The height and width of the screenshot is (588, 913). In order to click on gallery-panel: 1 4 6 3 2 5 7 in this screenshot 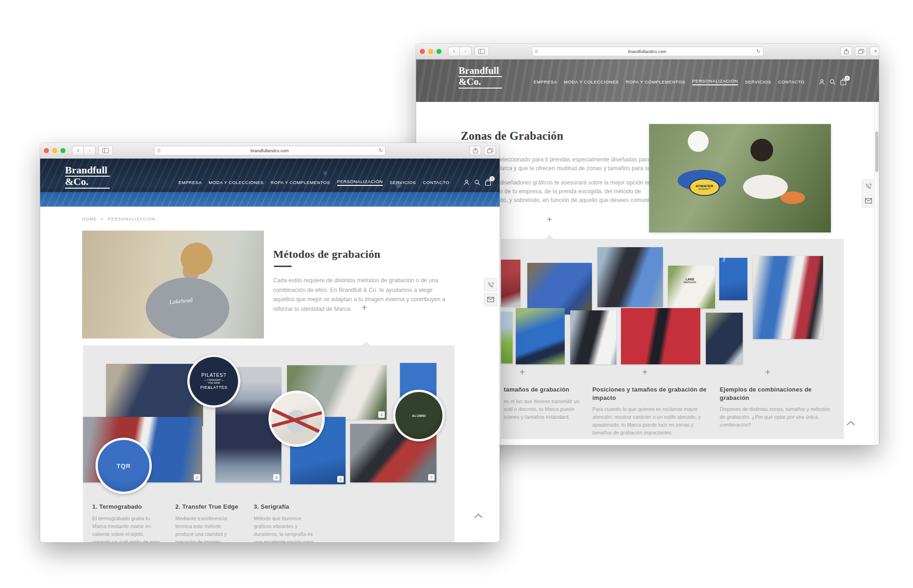, I will do `click(269, 444)`.